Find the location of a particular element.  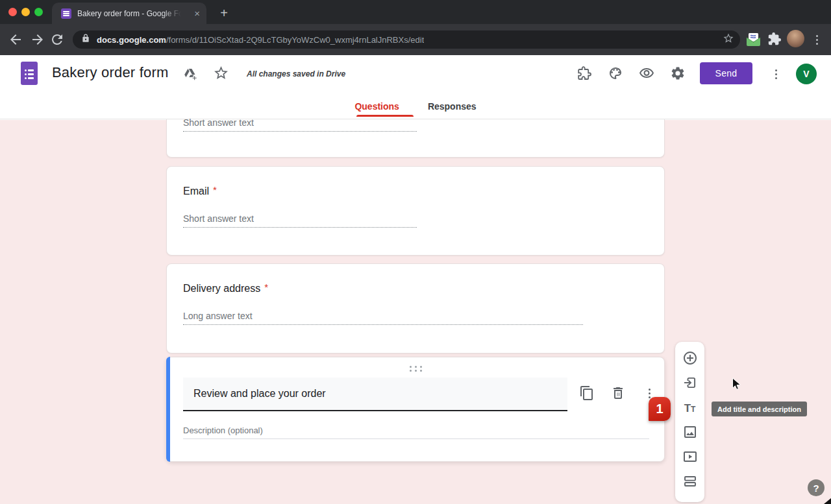

add-video-icon is located at coordinates (690, 458).